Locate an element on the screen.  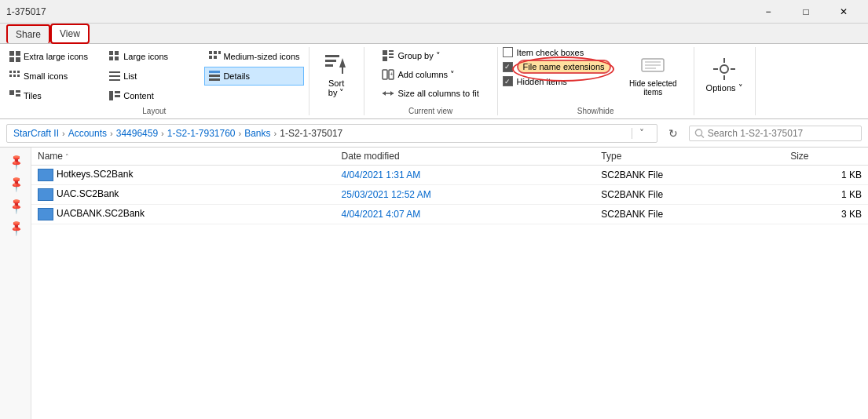
cell-name-2: UACBANK.SC2Bank is located at coordinates (184, 215).